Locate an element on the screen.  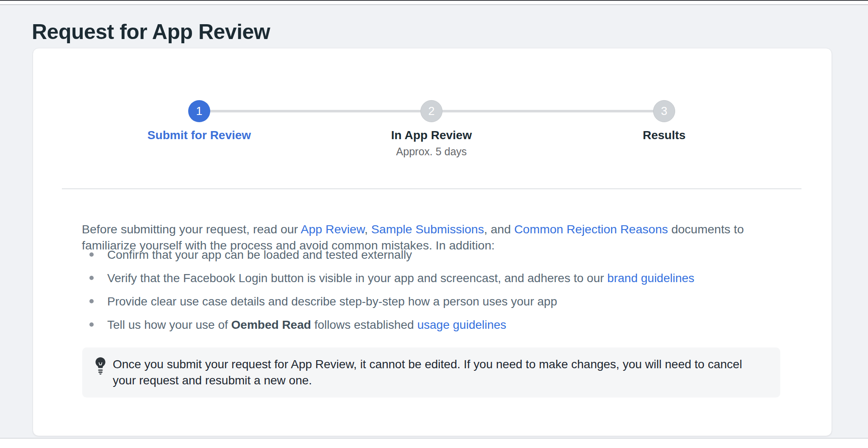
step-label-results: Results is located at coordinates (664, 137).